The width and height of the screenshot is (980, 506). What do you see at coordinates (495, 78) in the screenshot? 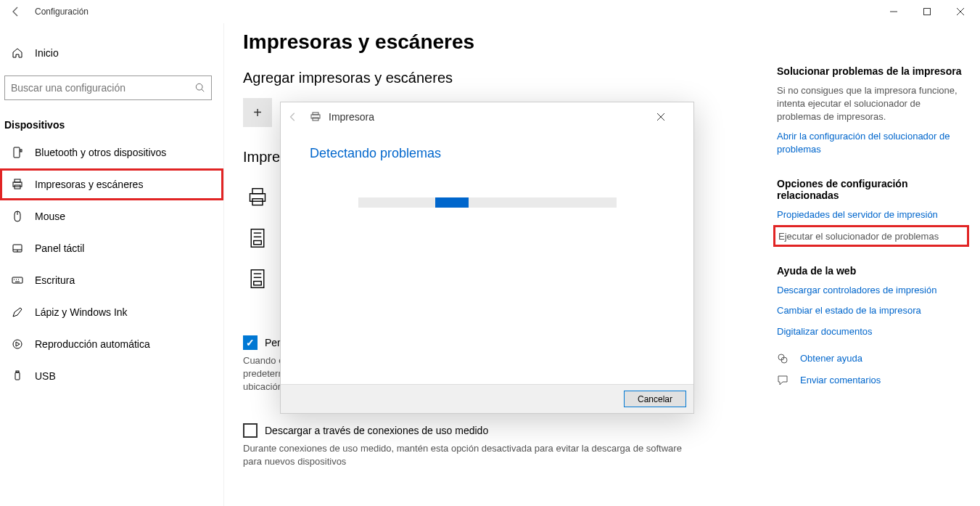
I see `section-add-title: Agregar impresoras y escáneres` at bounding box center [495, 78].